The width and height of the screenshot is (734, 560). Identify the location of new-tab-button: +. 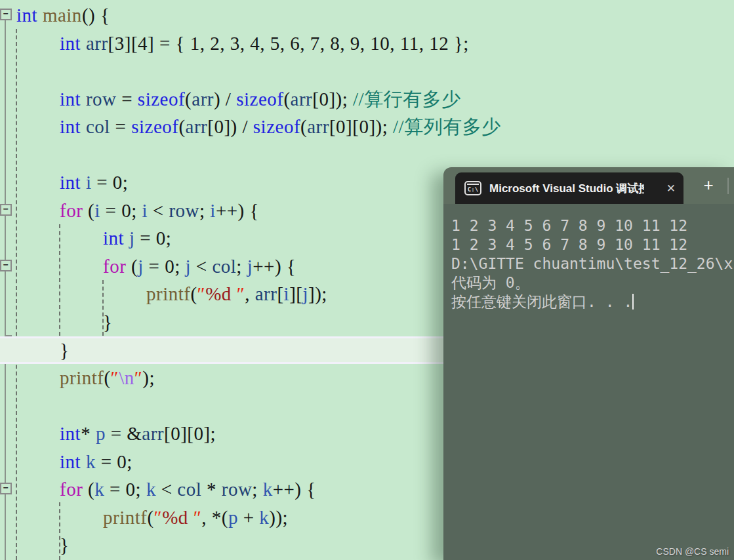
(708, 186).